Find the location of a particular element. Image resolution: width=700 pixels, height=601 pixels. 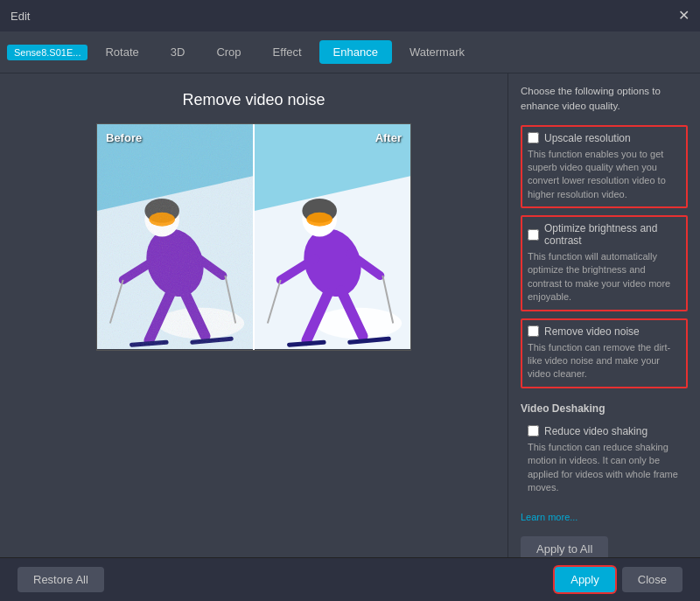

close-window-button: ✕ is located at coordinates (684, 16).